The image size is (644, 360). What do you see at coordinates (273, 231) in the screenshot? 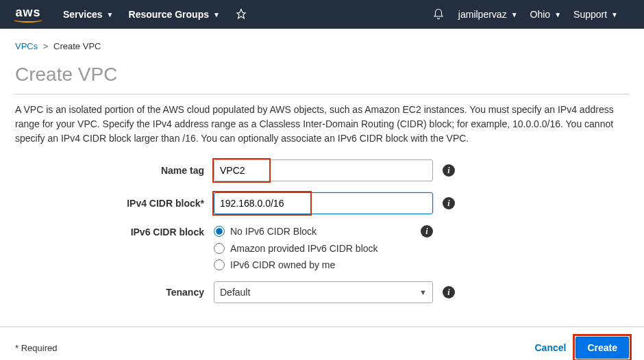
I see `ipv6-none-label: No IPv6 CIDR Block` at bounding box center [273, 231].